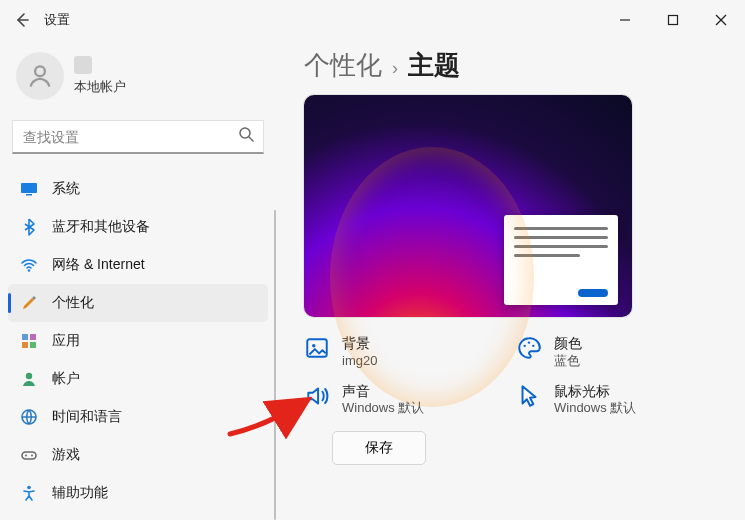  Describe the element at coordinates (388, 400) in the screenshot. I see `option-sound: 声音 Windows 默认` at that location.